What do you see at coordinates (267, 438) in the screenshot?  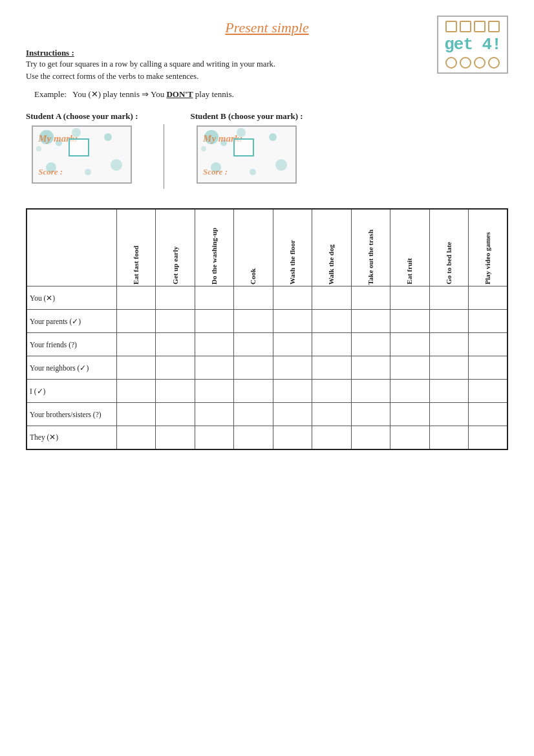 I see `table-row: They (✕)` at bounding box center [267, 438].